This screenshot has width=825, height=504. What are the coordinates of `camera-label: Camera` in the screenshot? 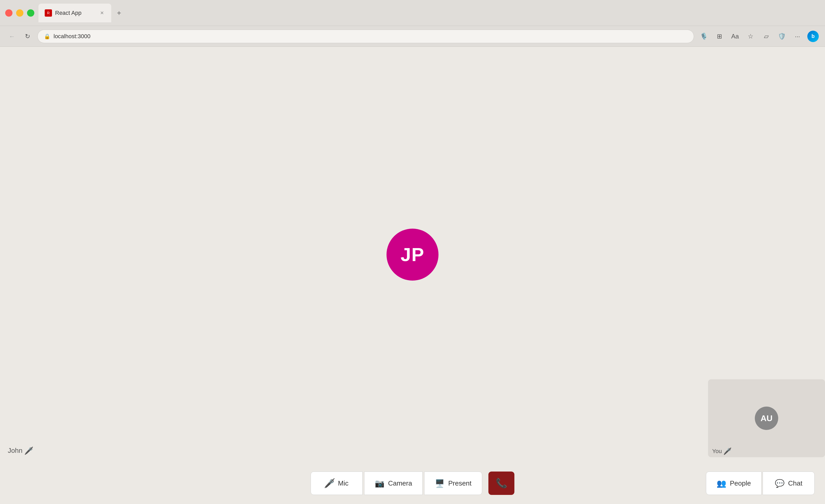 It's located at (400, 483).